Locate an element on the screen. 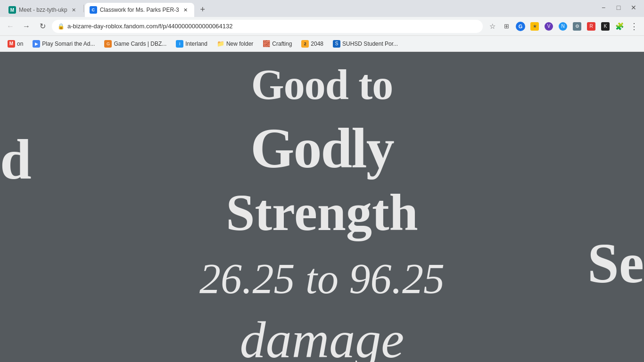 This screenshot has height=362, width=644. heading-strength: Strength is located at coordinates (322, 213).